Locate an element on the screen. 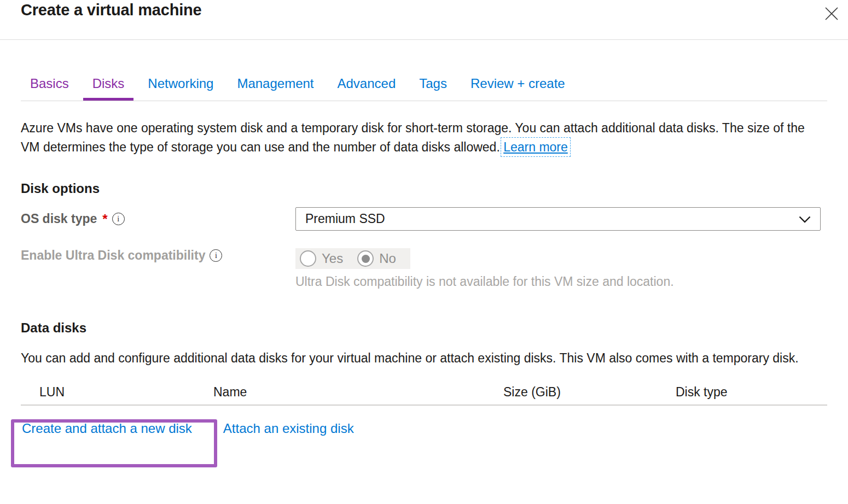  ultra-disk-label: Enable Ultra Disk compatibility is located at coordinates (113, 256).